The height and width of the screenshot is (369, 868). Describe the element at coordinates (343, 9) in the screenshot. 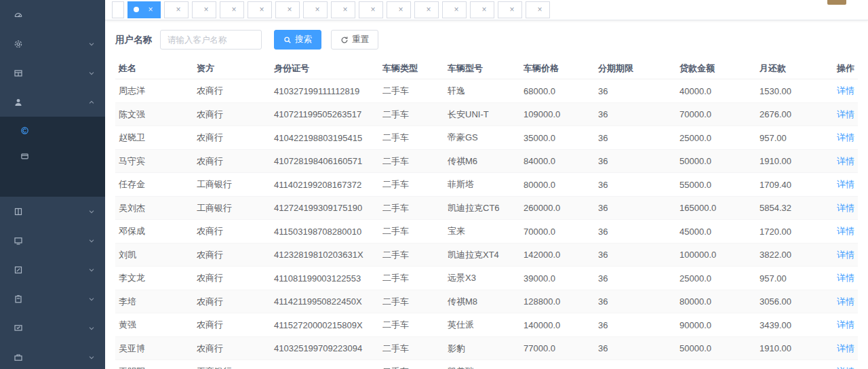

I see `tab-8: ×` at that location.